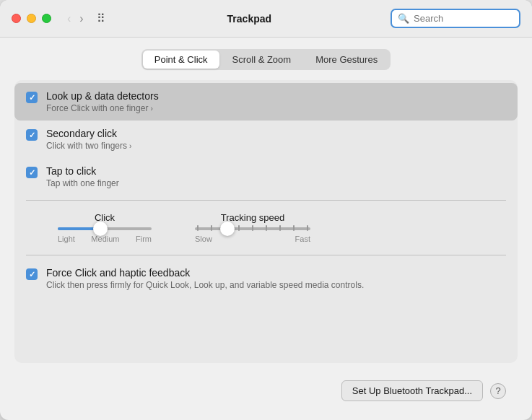 This screenshot has width=532, height=420. Describe the element at coordinates (66, 239) in the screenshot. I see `click-label-light: Light` at that location.